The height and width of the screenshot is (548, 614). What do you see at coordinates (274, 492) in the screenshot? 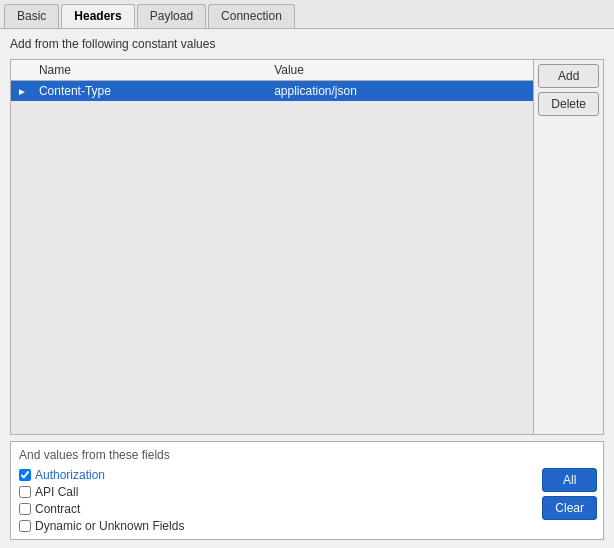
I see `field-apicall: API Call` at bounding box center [274, 492].